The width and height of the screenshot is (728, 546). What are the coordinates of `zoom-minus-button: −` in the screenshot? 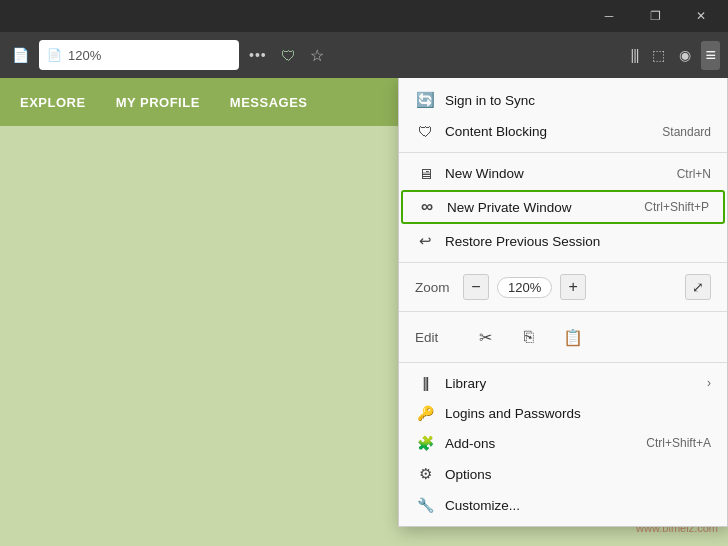 It's located at (476, 287).